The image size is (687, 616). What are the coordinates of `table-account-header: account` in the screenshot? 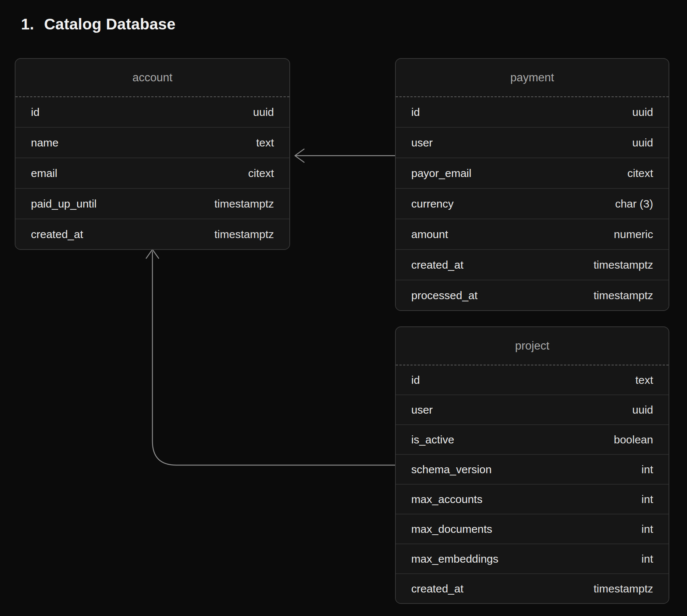 It's located at (152, 78).